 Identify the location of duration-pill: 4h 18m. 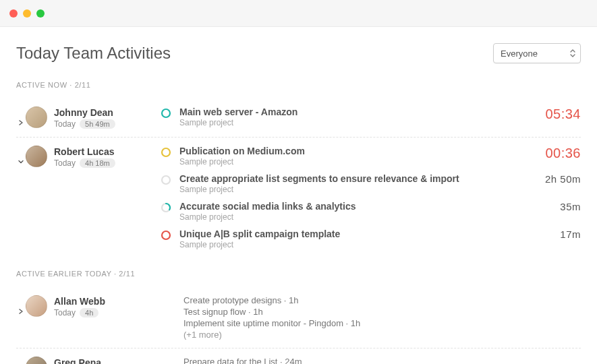
(97, 163).